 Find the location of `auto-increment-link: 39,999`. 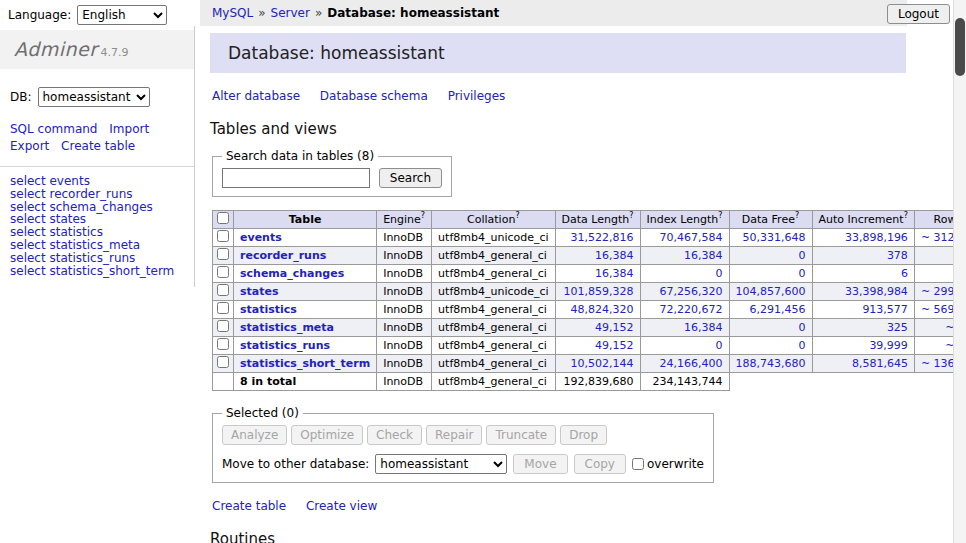

auto-increment-link: 39,999 is located at coordinates (888, 346).